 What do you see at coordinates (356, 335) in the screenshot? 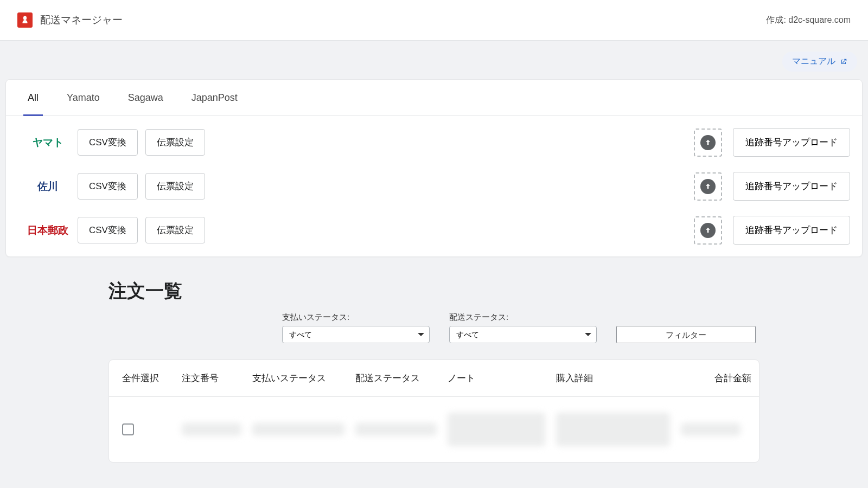
I see `filter-payment-select: すべて` at bounding box center [356, 335].